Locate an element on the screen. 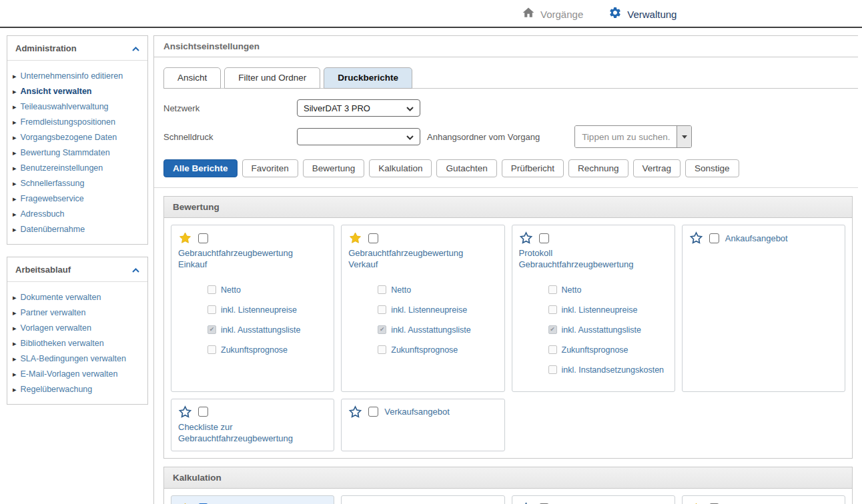  filter-vertrag: Vertrag is located at coordinates (657, 168).